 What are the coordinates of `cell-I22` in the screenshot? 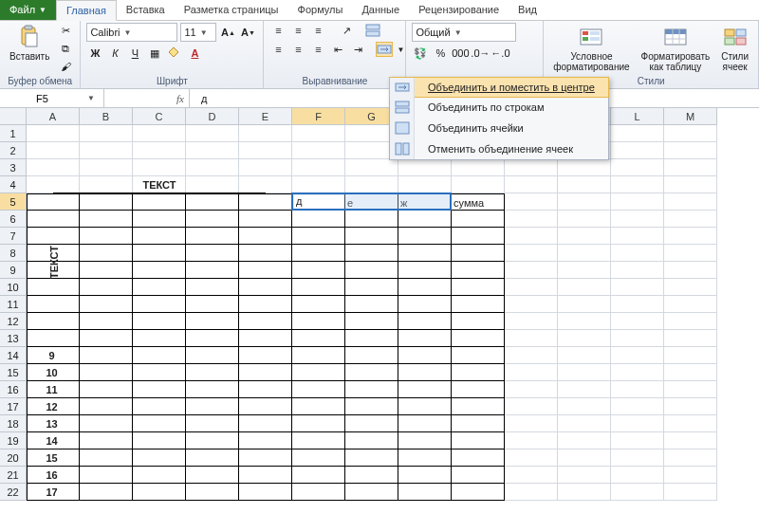 It's located at (478, 492).